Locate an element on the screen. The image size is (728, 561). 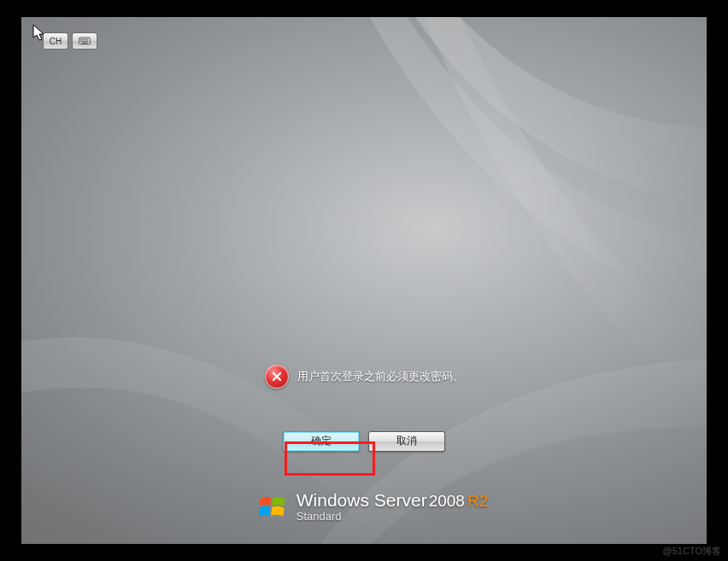
watermark-text: @51CTO博客 is located at coordinates (692, 552).